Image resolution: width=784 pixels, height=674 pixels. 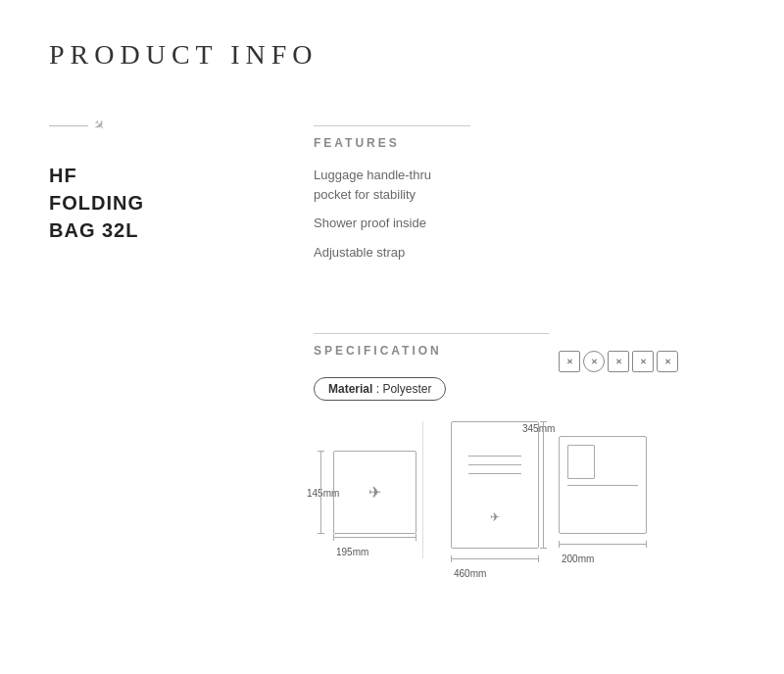 I want to click on product-name-line2: FOLDING, so click(x=96, y=203).